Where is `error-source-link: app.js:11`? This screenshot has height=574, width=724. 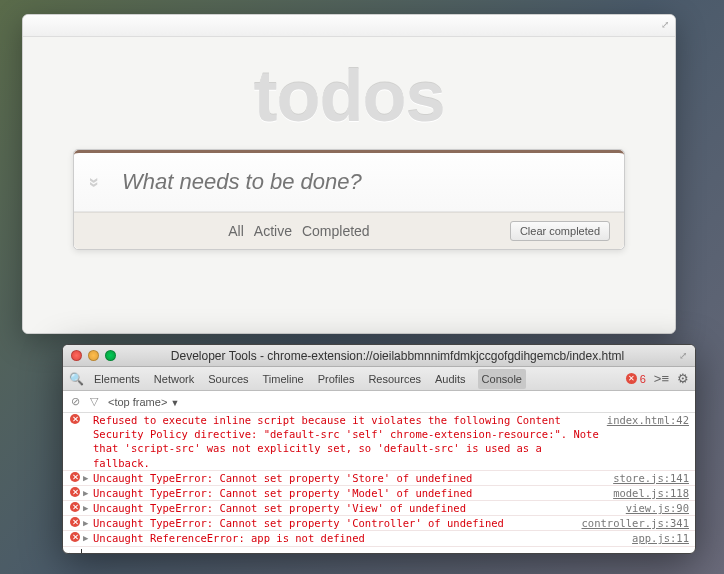
error-source-link: app.js:11 is located at coordinates (660, 538).